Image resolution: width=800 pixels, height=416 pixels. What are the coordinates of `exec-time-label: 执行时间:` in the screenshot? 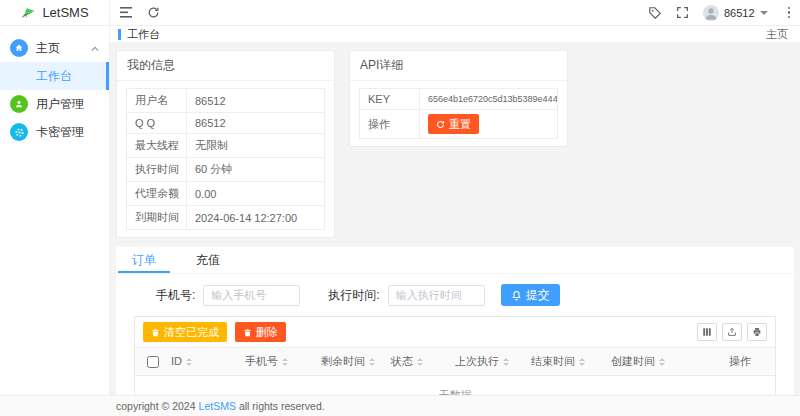 It's located at (354, 296).